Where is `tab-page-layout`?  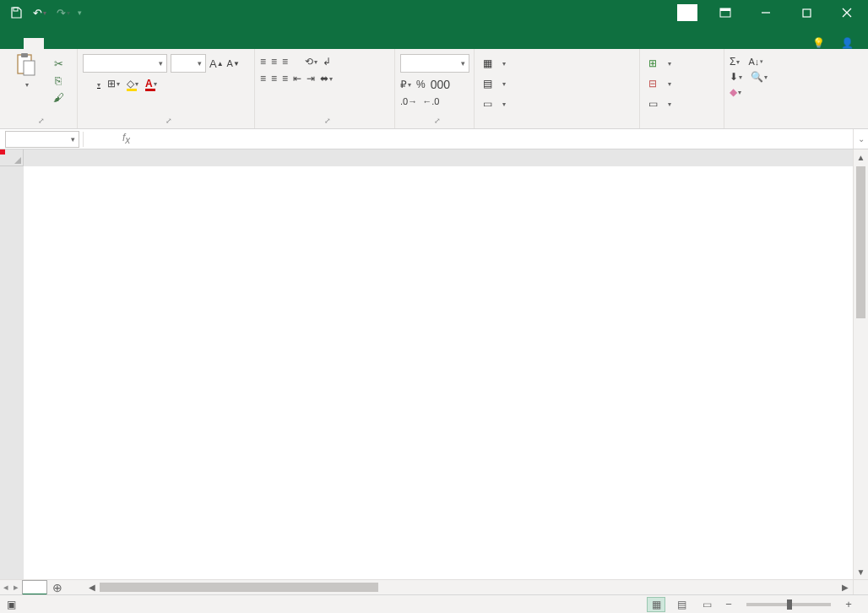 tab-page-layout is located at coordinates (74, 44).